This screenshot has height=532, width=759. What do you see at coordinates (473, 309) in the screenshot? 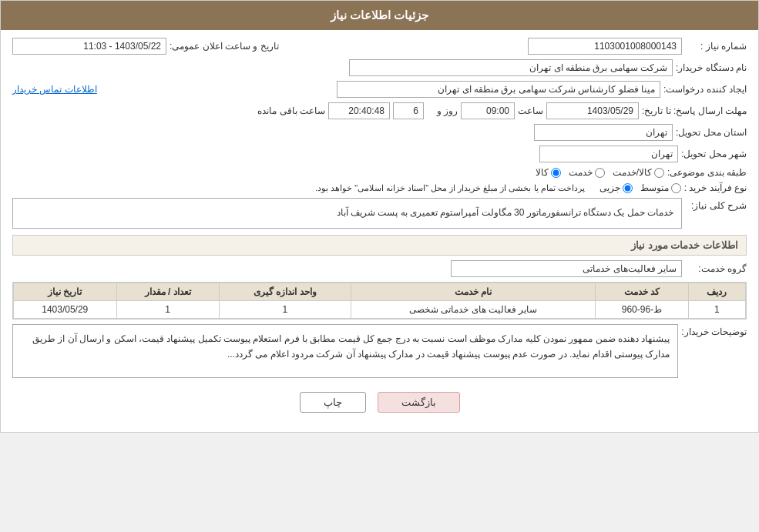
I see `cell-naam: سایر فعالیت های خدماتی شخصی` at bounding box center [473, 309].